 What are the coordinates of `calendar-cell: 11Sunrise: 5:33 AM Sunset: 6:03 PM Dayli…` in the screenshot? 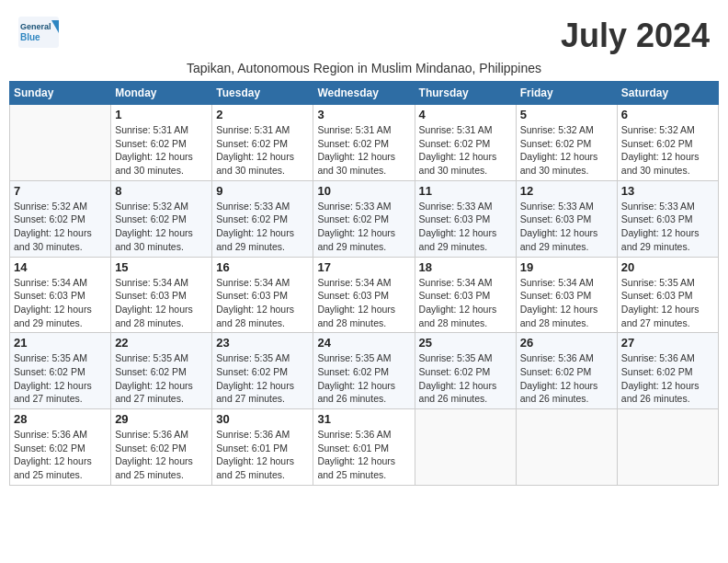 It's located at (465, 219).